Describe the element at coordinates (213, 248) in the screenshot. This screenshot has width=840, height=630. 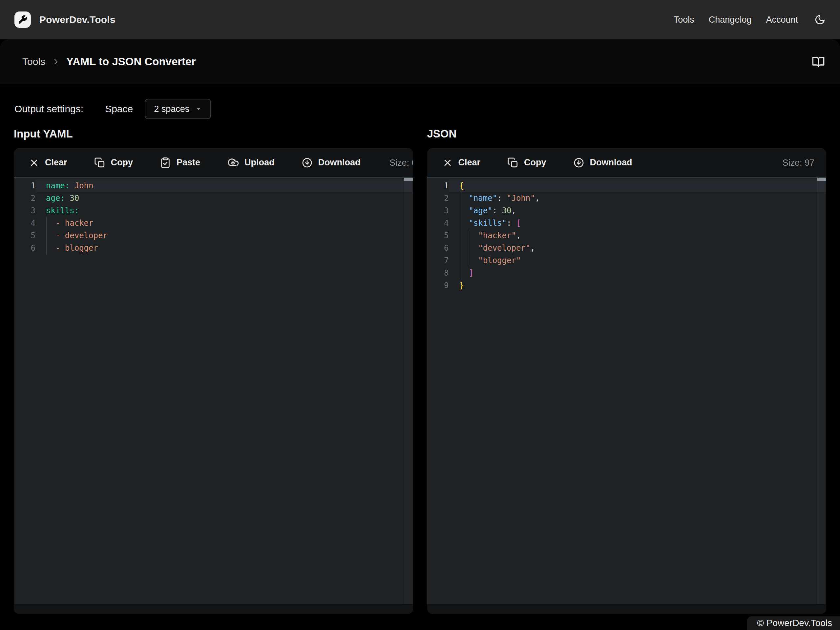
I see `yaml-code-line-6: 6 - blogger` at that location.